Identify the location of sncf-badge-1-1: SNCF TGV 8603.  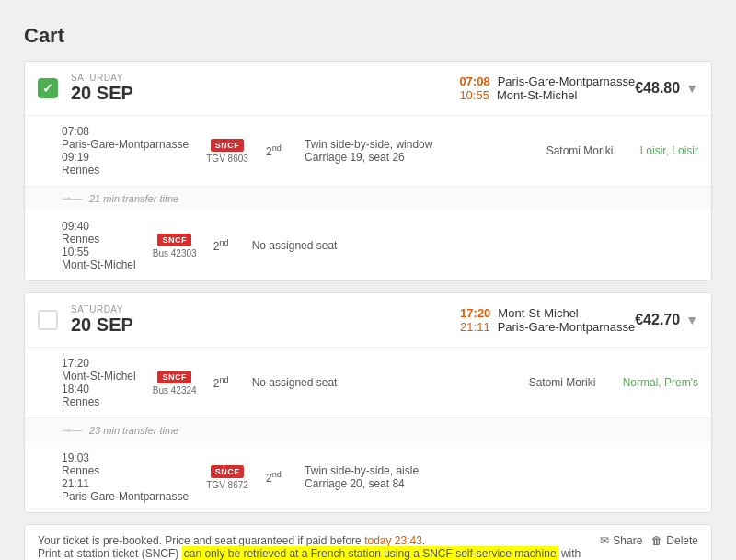
(227, 151).